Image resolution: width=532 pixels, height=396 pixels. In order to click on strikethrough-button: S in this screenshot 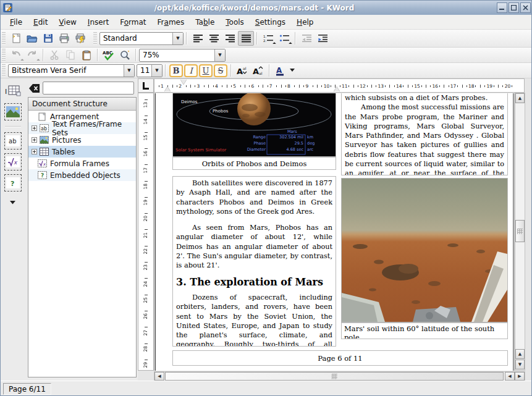, I will do `click(221, 70)`.